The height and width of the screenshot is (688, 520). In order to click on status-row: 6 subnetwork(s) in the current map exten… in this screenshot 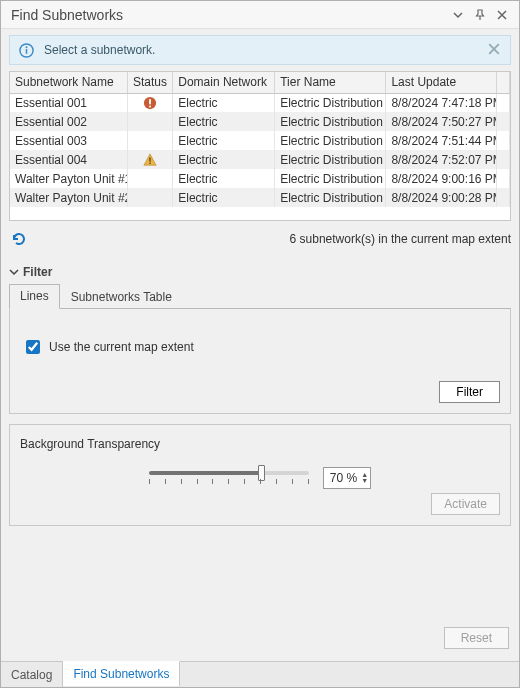, I will do `click(260, 239)`.